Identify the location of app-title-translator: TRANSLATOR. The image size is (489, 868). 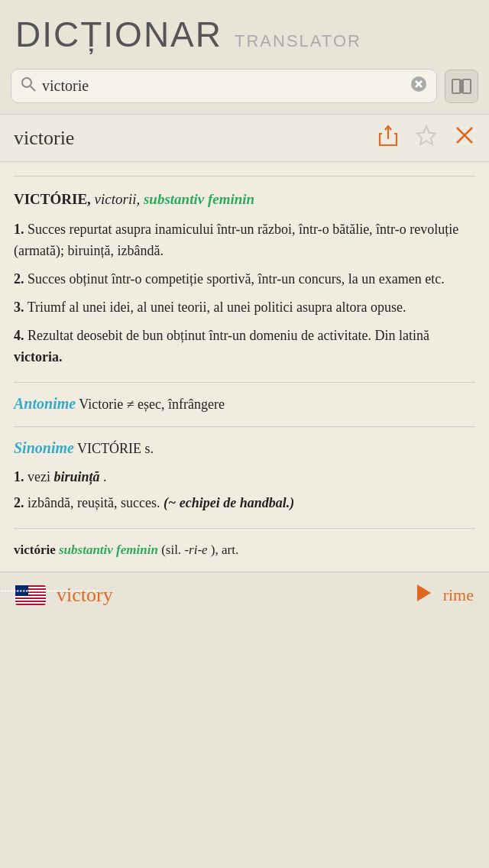
(298, 41).